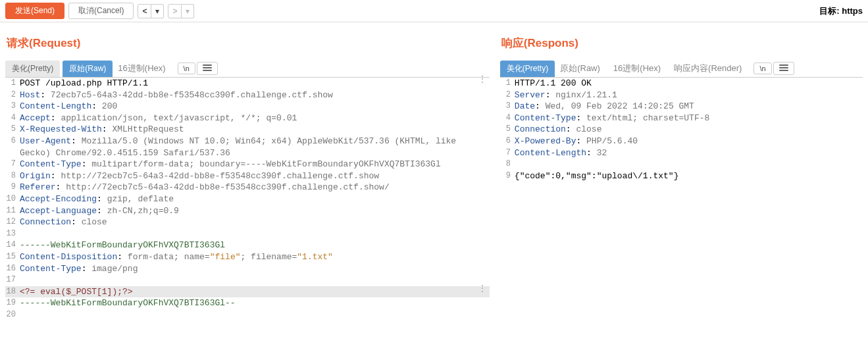 Image resolution: width=868 pixels, height=354 pixels. What do you see at coordinates (682, 84) in the screenshot?
I see `code-line: 1HTTP/1.1 200 OK` at bounding box center [682, 84].